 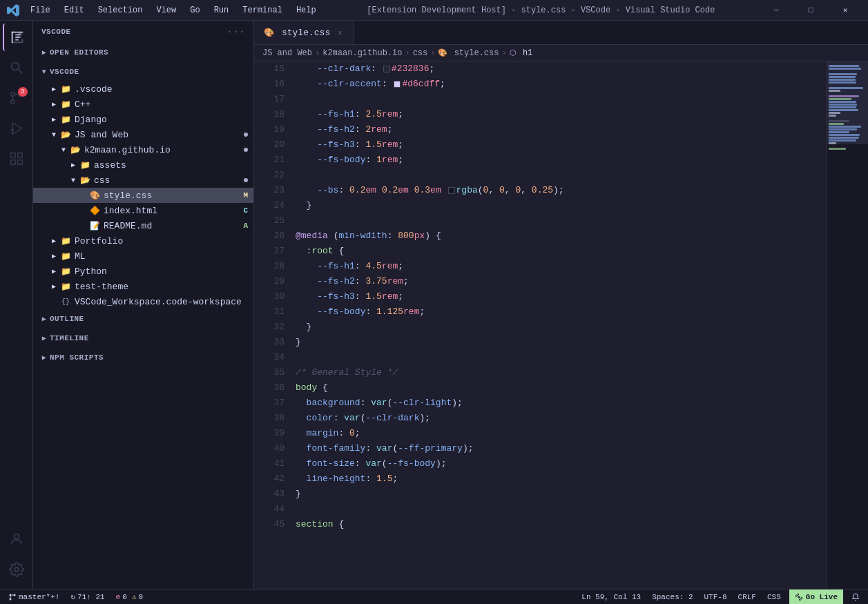 I want to click on file-icon-workspace: {}, so click(x=66, y=302).